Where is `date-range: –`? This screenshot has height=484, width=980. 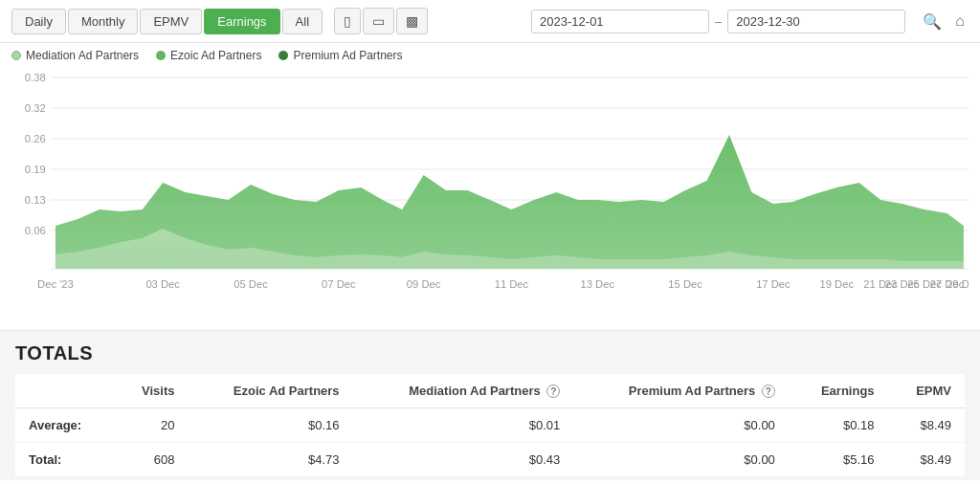
date-range: – is located at coordinates (718, 21).